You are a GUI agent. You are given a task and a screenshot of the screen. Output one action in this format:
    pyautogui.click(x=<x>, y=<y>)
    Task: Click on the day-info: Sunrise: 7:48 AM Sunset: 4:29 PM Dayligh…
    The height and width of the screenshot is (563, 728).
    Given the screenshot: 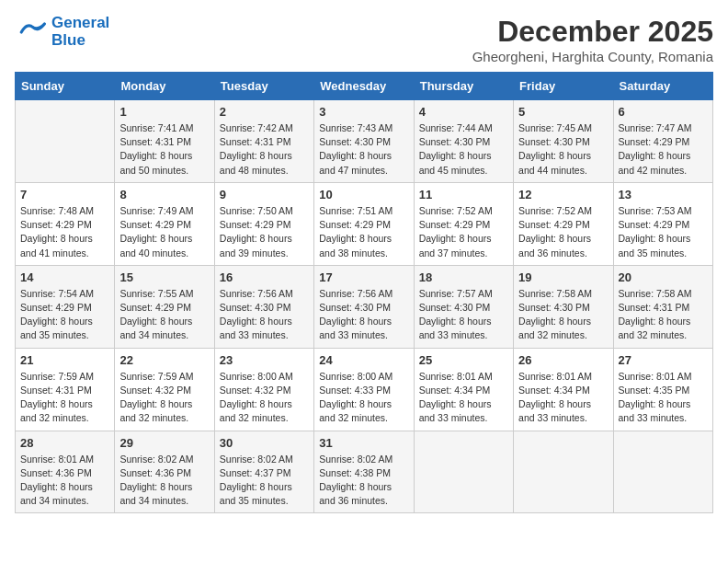 What is the action you would take?
    pyautogui.click(x=64, y=232)
    